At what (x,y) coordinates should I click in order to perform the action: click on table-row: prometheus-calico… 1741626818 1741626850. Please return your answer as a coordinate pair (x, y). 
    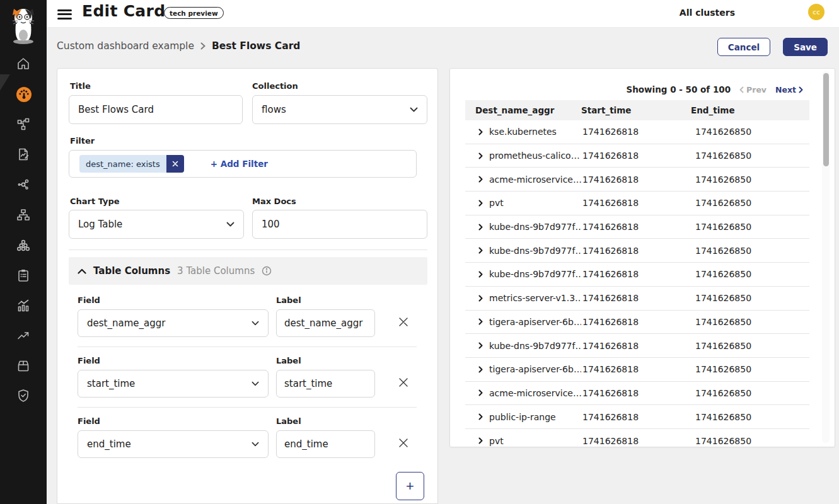
    Looking at the image, I should click on (637, 156).